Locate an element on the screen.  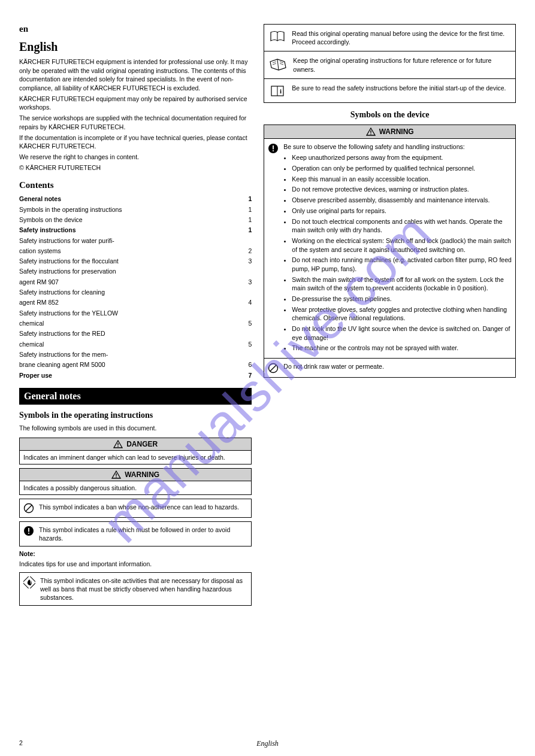
page-title: English is located at coordinates (135, 47).